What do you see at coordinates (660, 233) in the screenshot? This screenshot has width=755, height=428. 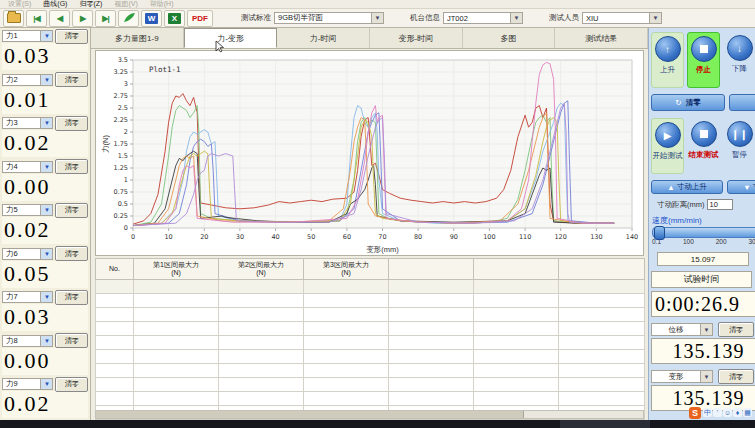 I see `speed-slider-thumb` at bounding box center [660, 233].